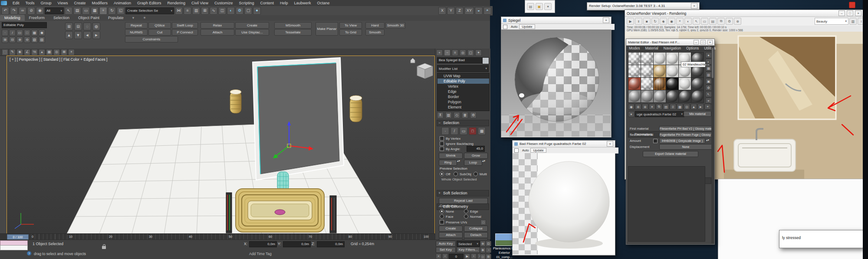 This screenshot has width=868, height=259. I want to click on select-object-icon: ↖, so click(69, 11).